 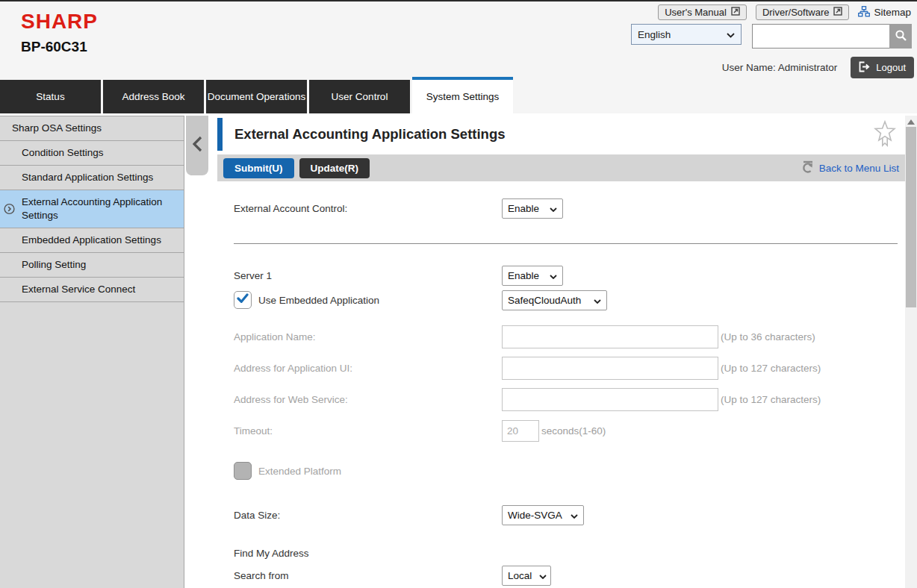 What do you see at coordinates (258, 96) in the screenshot?
I see `main-tab-bar: Status Address Book Document Operations …` at bounding box center [258, 96].